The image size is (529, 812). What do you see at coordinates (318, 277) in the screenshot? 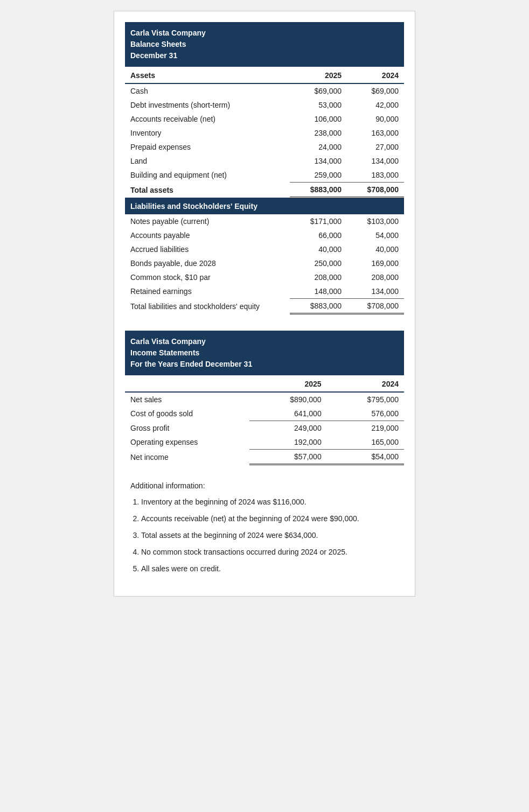
I see `row-val-2025: 208,000` at bounding box center [318, 277].